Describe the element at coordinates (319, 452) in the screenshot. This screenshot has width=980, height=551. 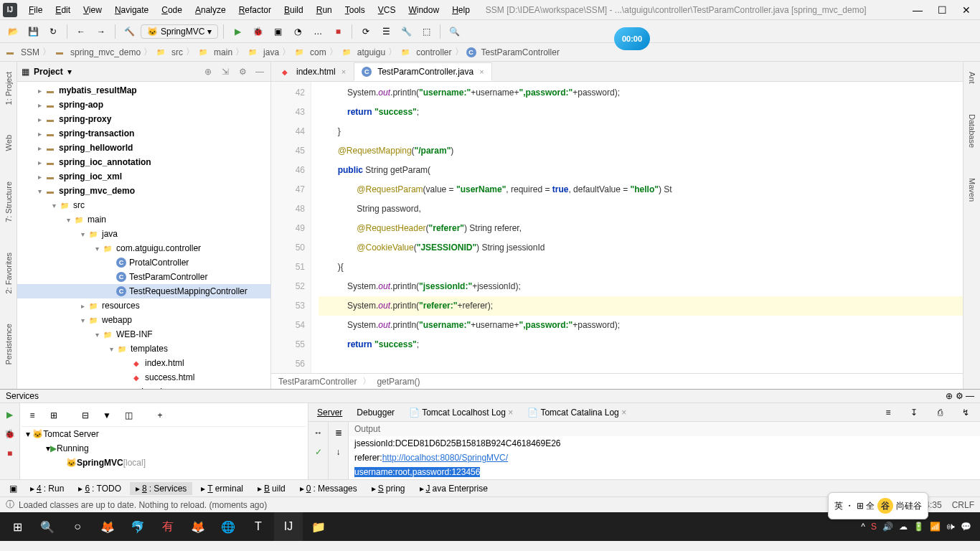
I see `check-icon: ✓` at that location.